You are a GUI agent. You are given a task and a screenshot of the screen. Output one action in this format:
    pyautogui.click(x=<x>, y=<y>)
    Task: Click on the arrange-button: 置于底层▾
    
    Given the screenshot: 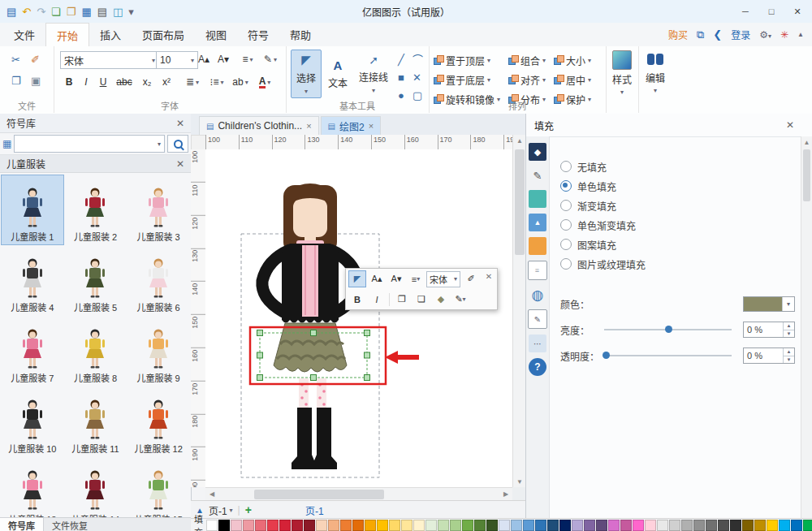 What is the action you would take?
    pyautogui.click(x=467, y=80)
    